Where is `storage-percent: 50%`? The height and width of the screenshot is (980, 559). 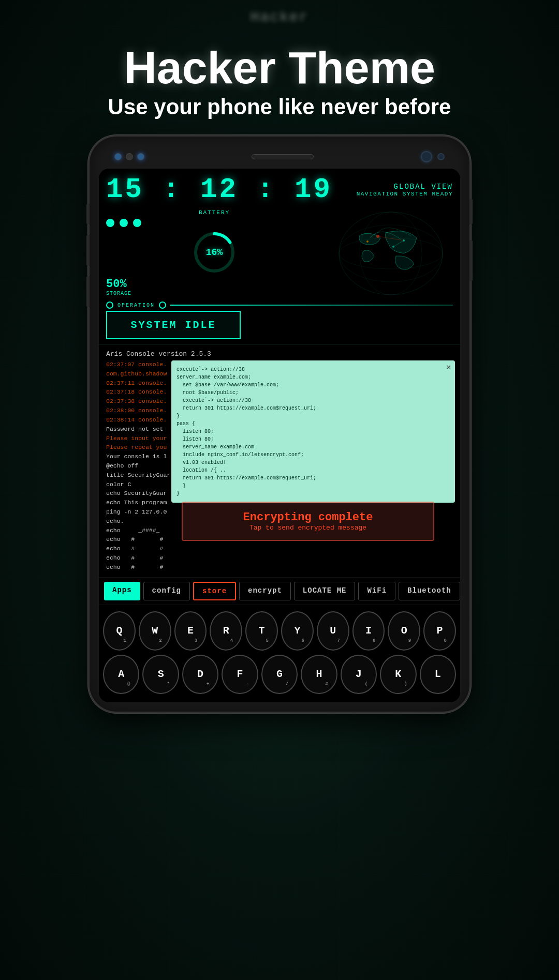
storage-percent: 50% is located at coordinates (214, 284).